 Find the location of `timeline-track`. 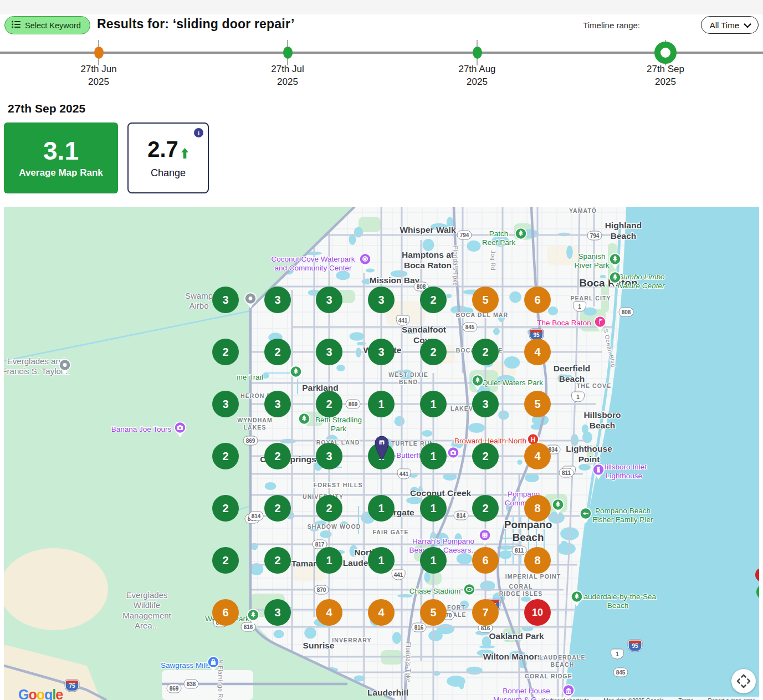

timeline-track is located at coordinates (381, 53).